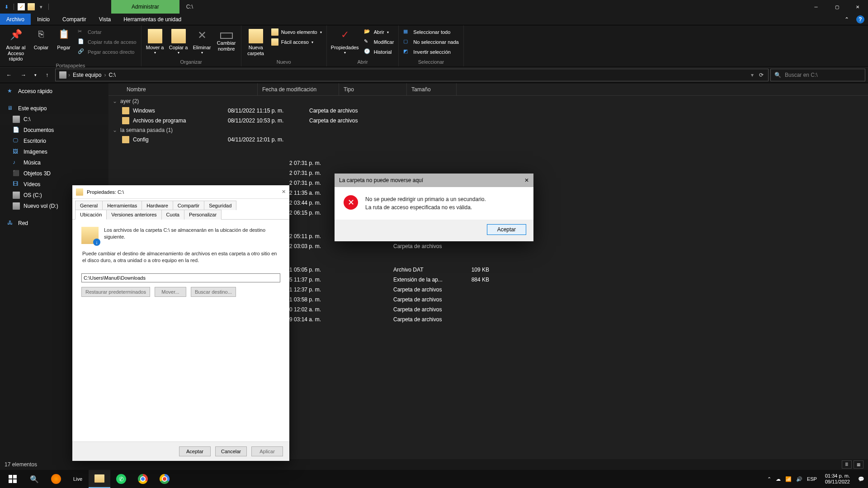 Image resolution: width=868 pixels, height=488 pixels. I want to click on file-row: Archivos de programa08/11/2022 10:53 p. …, so click(488, 121).